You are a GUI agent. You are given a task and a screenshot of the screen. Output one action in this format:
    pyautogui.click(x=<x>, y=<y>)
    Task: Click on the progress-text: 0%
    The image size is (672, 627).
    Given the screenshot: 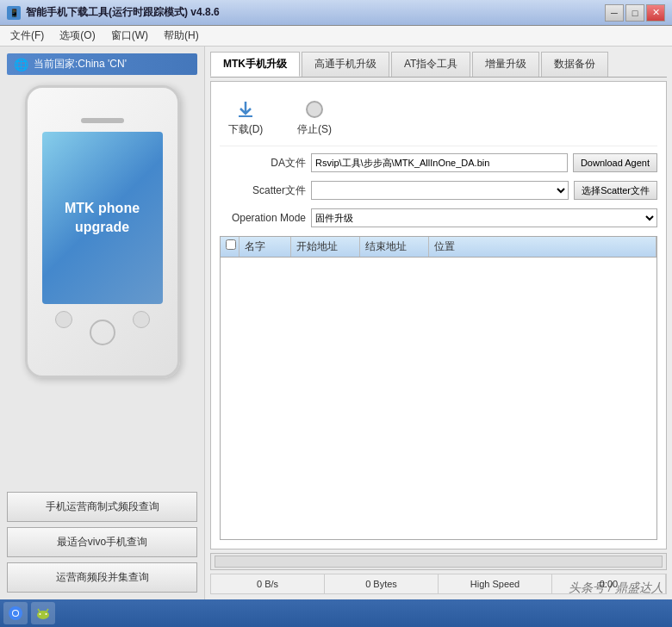 What is the action you would take?
    pyautogui.click(x=439, y=567)
    